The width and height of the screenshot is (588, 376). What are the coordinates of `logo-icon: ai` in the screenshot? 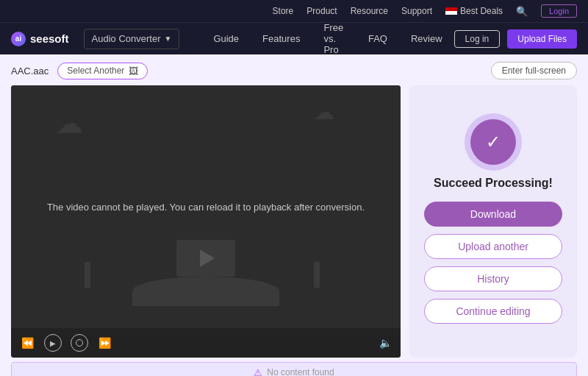 It's located at (18, 39).